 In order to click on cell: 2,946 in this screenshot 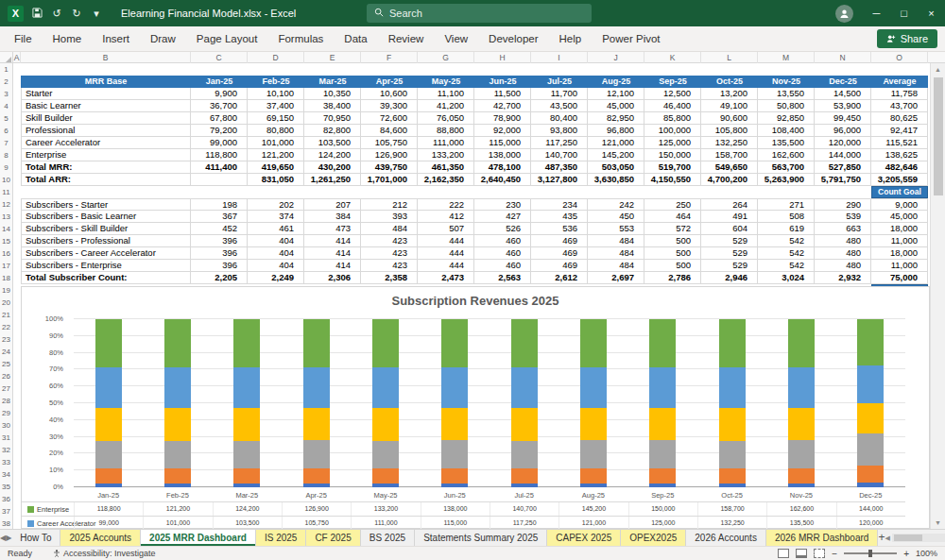, I will do `click(730, 278)`.